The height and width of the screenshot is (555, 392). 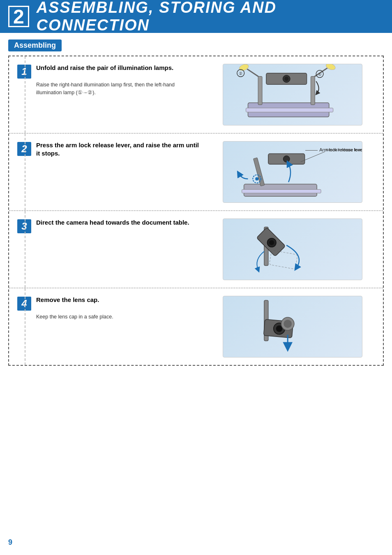 What do you see at coordinates (113, 223) in the screenshot?
I see `step-3-heading: Direct the camera head towards the docum…` at bounding box center [113, 223].